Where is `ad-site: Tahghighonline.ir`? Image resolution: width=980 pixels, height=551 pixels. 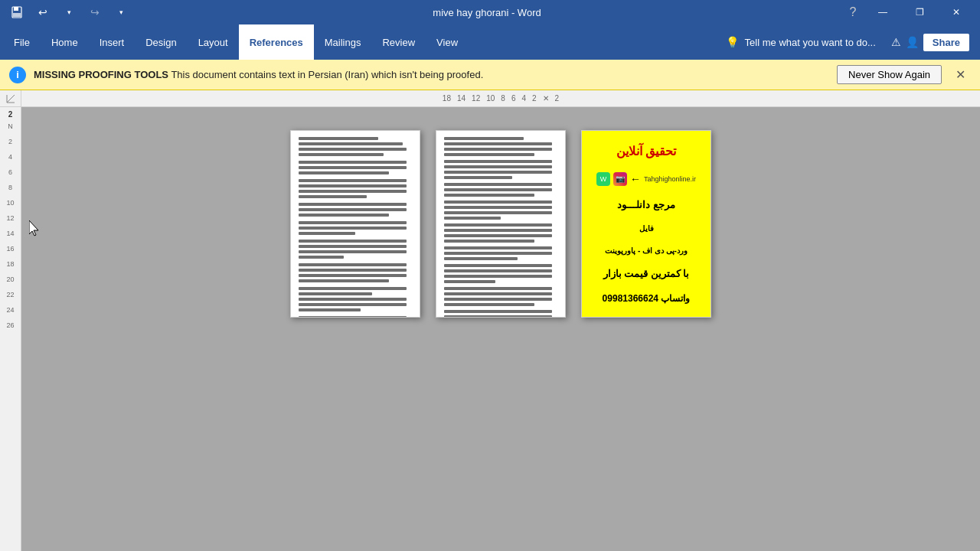 ad-site: Tahghighonline.ir is located at coordinates (670, 179).